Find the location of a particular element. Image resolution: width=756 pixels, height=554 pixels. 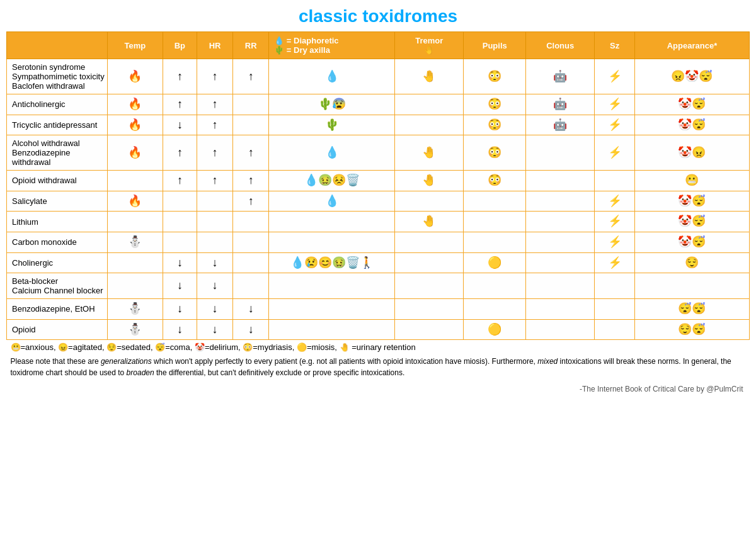

table-row: Opioid⛄↓↓↓🟡😌😴 is located at coordinates (378, 330).